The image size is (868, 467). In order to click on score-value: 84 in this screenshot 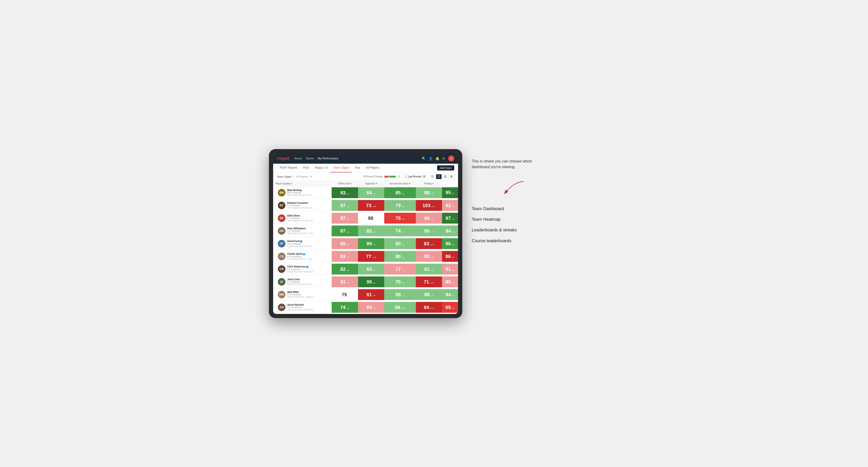, I will do `click(427, 307)`.